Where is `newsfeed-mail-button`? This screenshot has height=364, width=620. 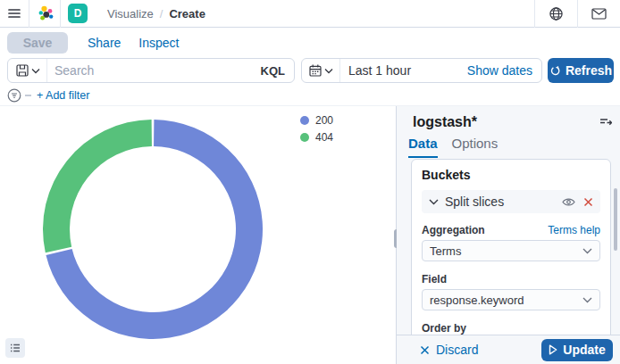 newsfeed-mail-button is located at coordinates (599, 14).